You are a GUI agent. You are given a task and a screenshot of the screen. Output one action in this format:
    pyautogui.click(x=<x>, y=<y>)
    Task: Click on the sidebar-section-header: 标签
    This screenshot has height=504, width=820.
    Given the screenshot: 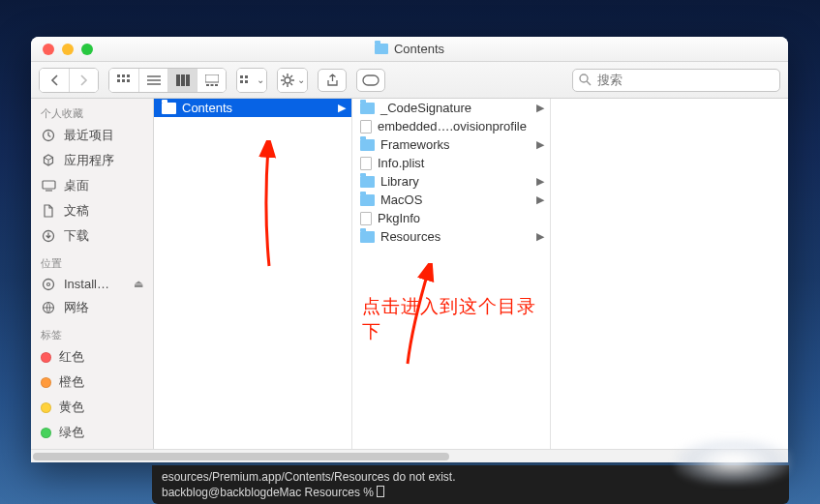 What is the action you would take?
    pyautogui.click(x=92, y=333)
    